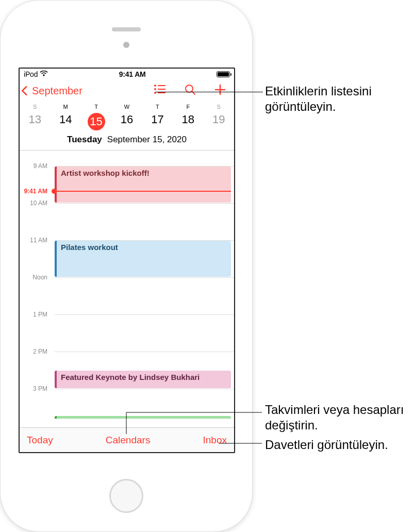  I want to click on day-col: W16, so click(127, 117).